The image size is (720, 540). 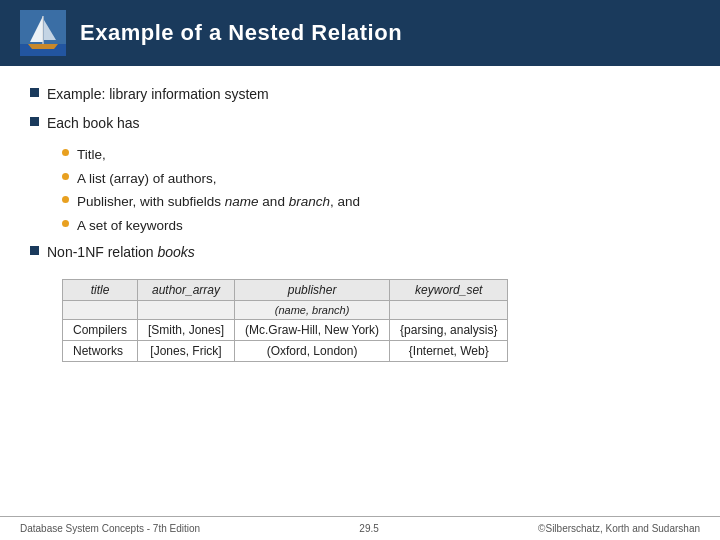 I want to click on table-subhead-name-branch: (name, branch), so click(x=312, y=310).